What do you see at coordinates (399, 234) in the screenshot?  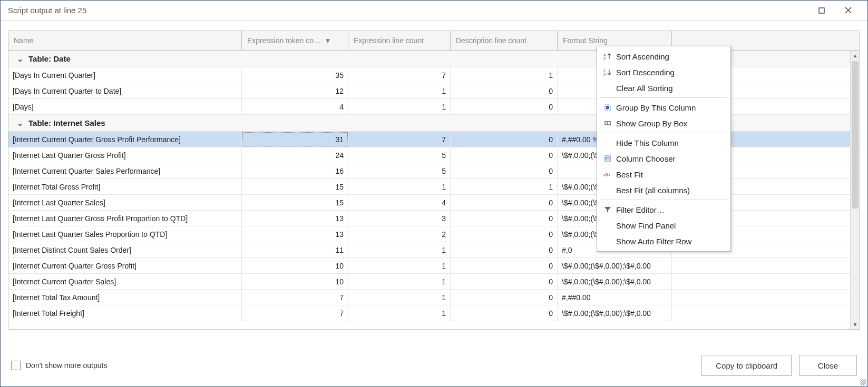 I see `cell-line-count: 2` at bounding box center [399, 234].